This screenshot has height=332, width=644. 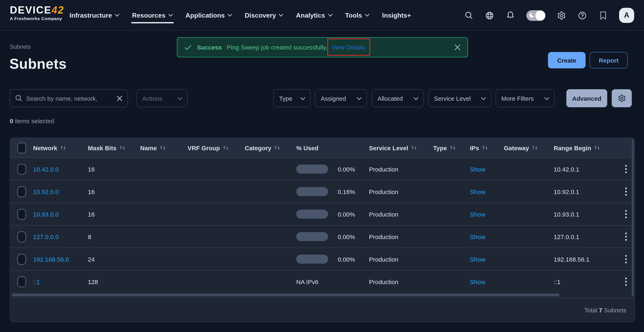 What do you see at coordinates (210, 47) in the screenshot?
I see `toast-status: Success` at bounding box center [210, 47].